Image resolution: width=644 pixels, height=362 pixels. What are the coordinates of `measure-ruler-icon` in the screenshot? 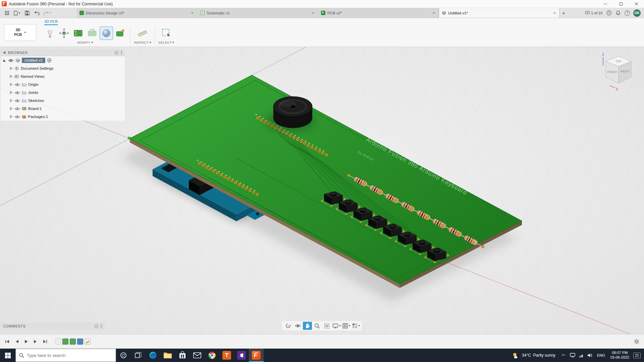 It's located at (143, 33).